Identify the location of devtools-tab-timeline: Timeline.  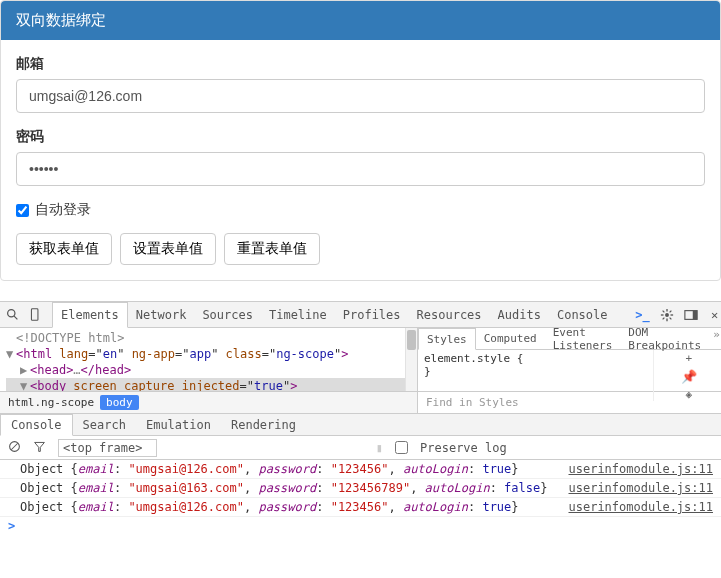
(298, 314).